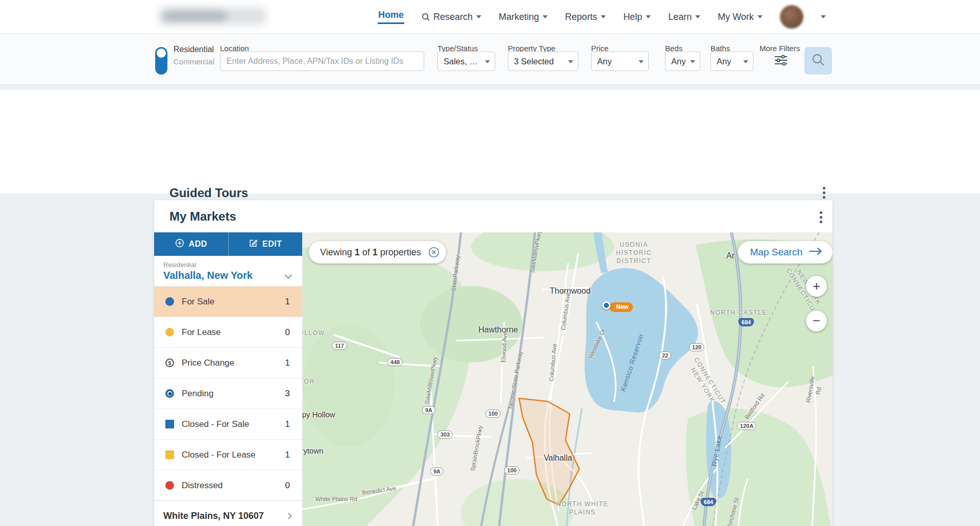 The width and height of the screenshot is (980, 526). What do you see at coordinates (490, 59) in the screenshot?
I see `search-filter-bar: Residential Commercial Location Type/Sta…` at bounding box center [490, 59].